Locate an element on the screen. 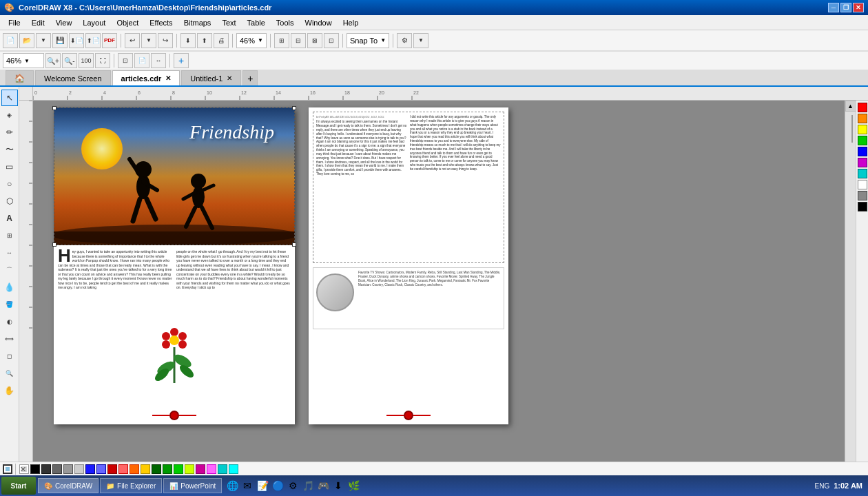 This screenshot has width=868, height=496. scroll-v-thumb is located at coordinates (852, 129).